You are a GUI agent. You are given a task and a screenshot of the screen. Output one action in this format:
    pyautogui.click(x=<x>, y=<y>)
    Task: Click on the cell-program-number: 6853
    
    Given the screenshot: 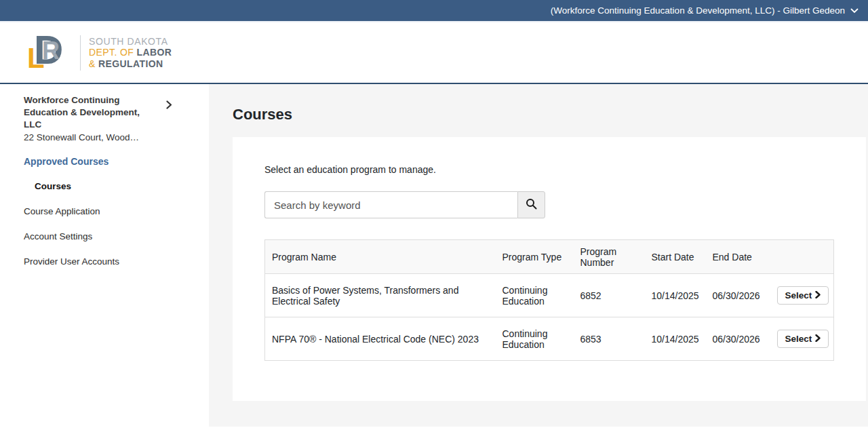 What is the action you would take?
    pyautogui.click(x=609, y=339)
    